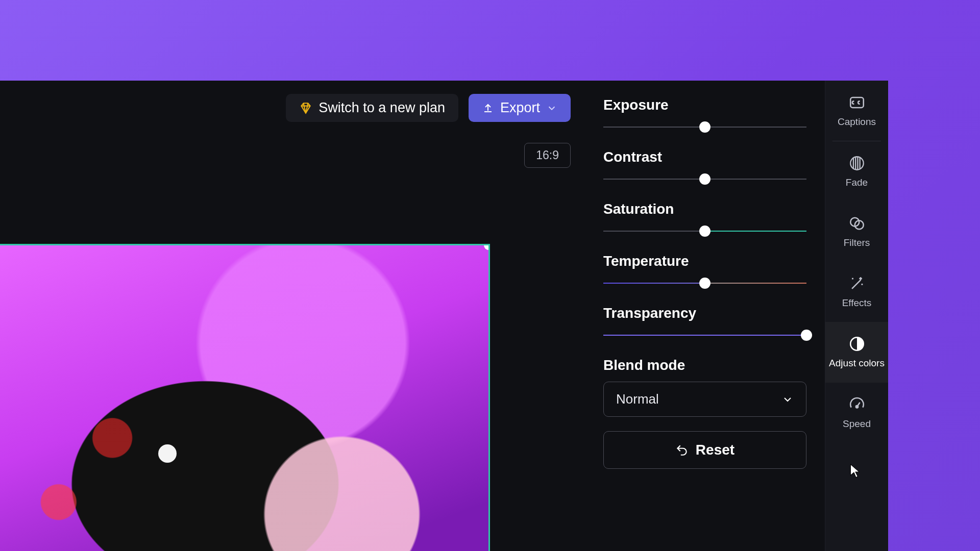 The height and width of the screenshot is (551, 980). I want to click on reset-label: Reset, so click(715, 450).